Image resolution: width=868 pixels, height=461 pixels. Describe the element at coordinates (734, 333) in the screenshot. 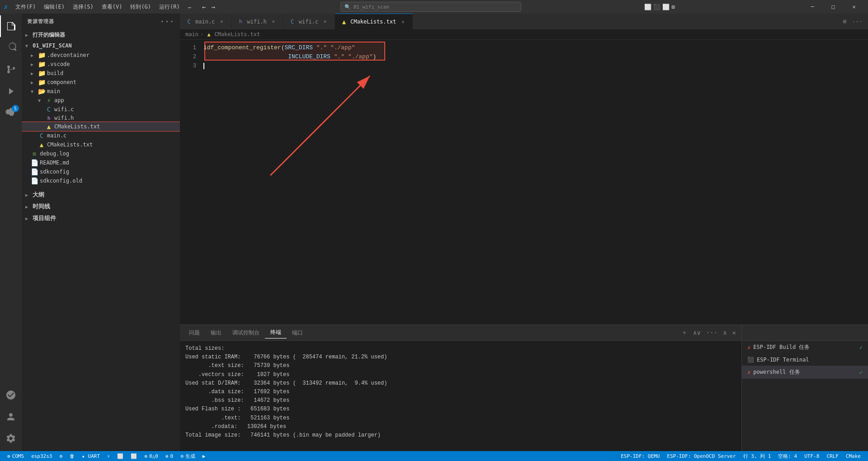

I see `terminal-close-button: ✕` at that location.